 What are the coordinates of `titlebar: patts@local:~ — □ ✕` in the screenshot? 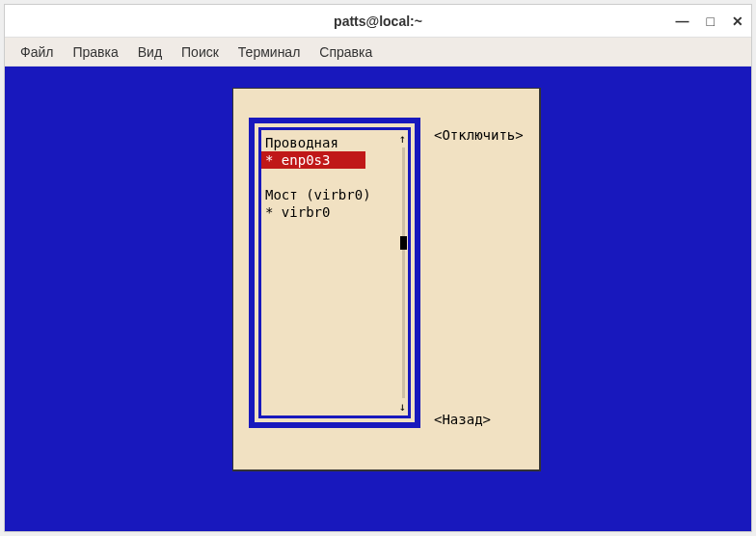 It's located at (378, 21).